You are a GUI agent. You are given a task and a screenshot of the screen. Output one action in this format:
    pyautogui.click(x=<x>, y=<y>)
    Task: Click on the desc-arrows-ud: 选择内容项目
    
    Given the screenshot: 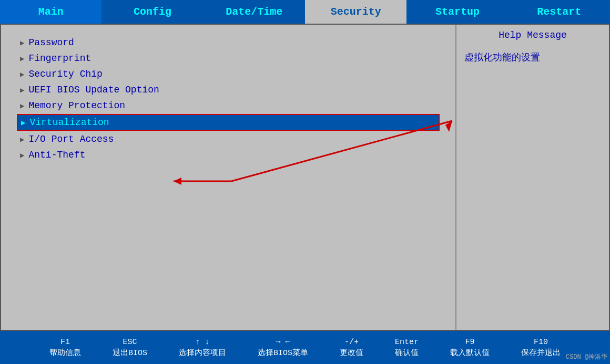 What is the action you would take?
    pyautogui.click(x=202, y=353)
    